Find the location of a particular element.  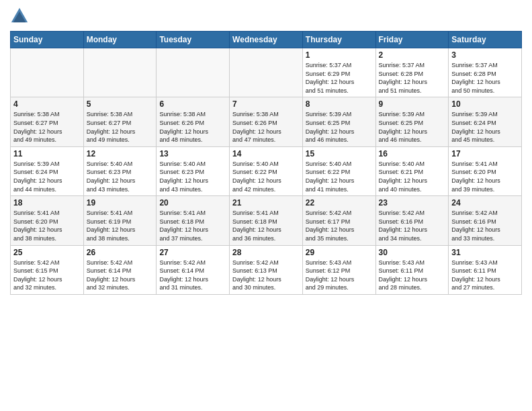

day-number: 1 is located at coordinates (339, 55).